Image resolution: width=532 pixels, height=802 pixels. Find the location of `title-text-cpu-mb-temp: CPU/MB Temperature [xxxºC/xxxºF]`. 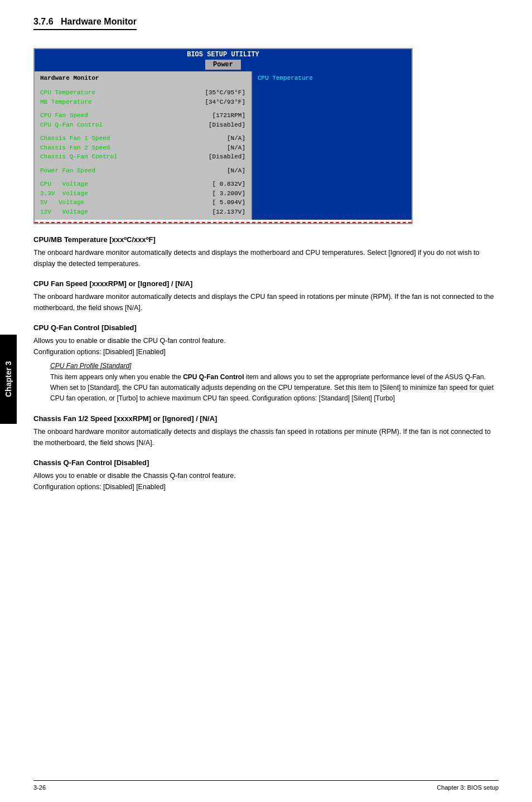

title-text-cpu-mb-temp: CPU/MB Temperature [xxxºC/xxxºF] is located at coordinates (95, 240).